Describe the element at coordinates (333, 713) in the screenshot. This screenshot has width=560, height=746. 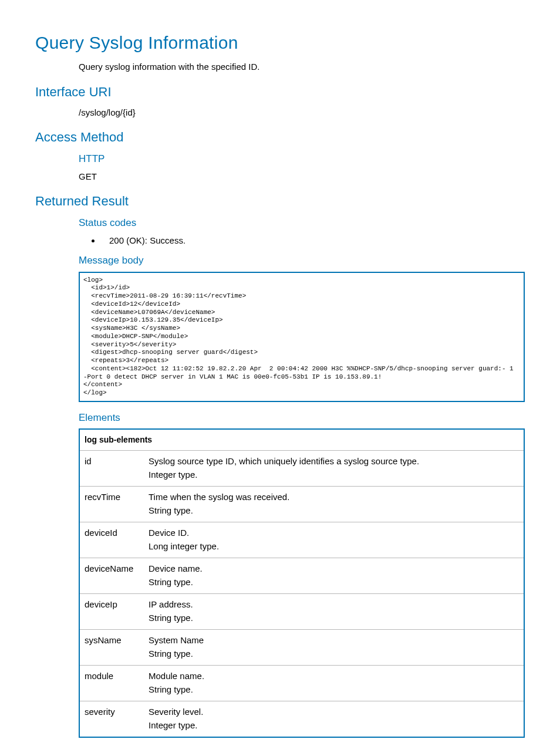
I see `row-desc-line: Severity level.` at that location.